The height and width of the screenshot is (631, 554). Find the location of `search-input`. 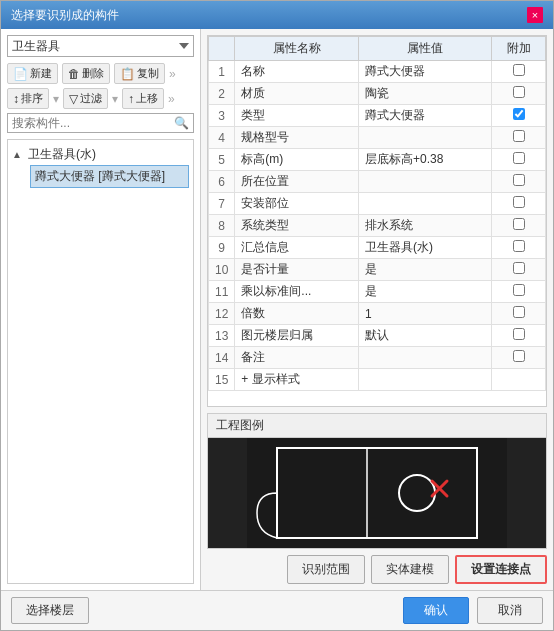

search-input is located at coordinates (93, 123).